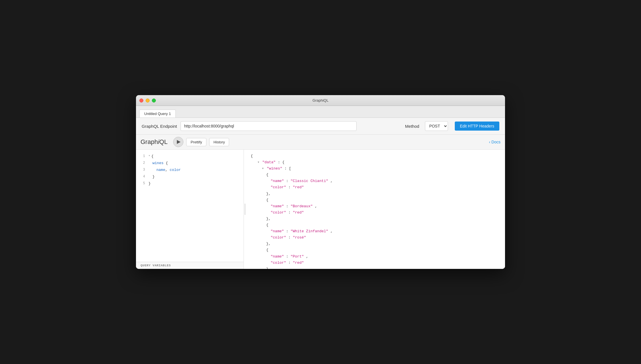  I want to click on endpoint-input, so click(269, 126).